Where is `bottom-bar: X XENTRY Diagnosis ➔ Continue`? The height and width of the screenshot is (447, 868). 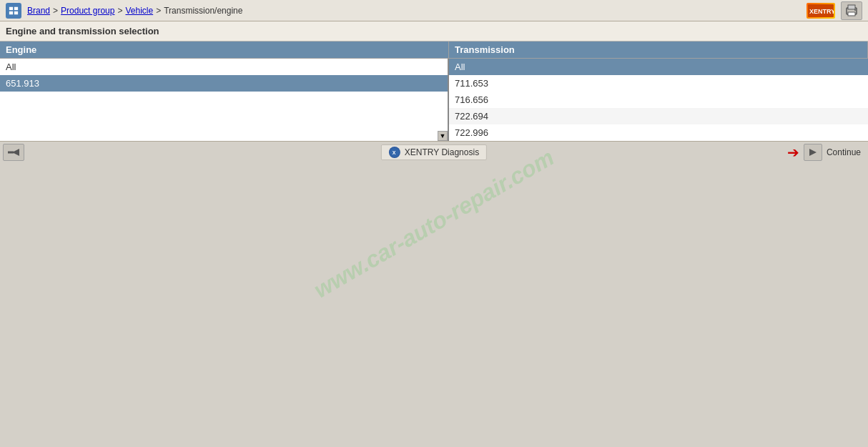
bottom-bar: X XENTRY Diagnosis ➔ Continue is located at coordinates (434, 152).